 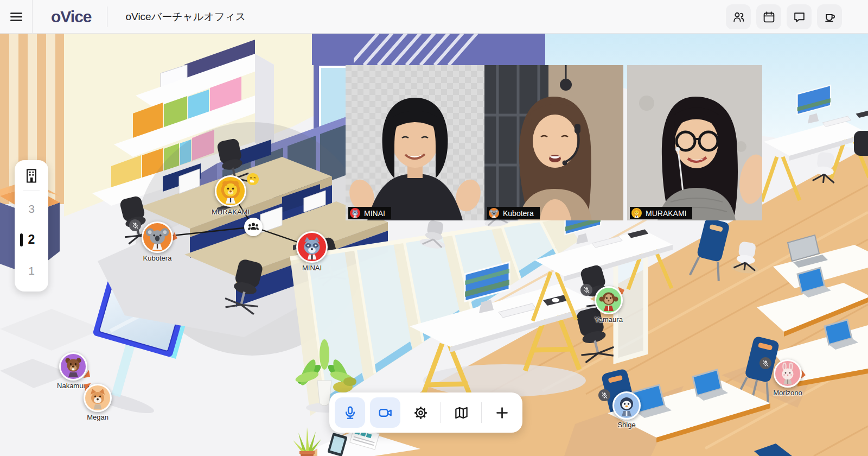 What do you see at coordinates (16, 16) in the screenshot?
I see `hamburger-menu-button` at bounding box center [16, 16].